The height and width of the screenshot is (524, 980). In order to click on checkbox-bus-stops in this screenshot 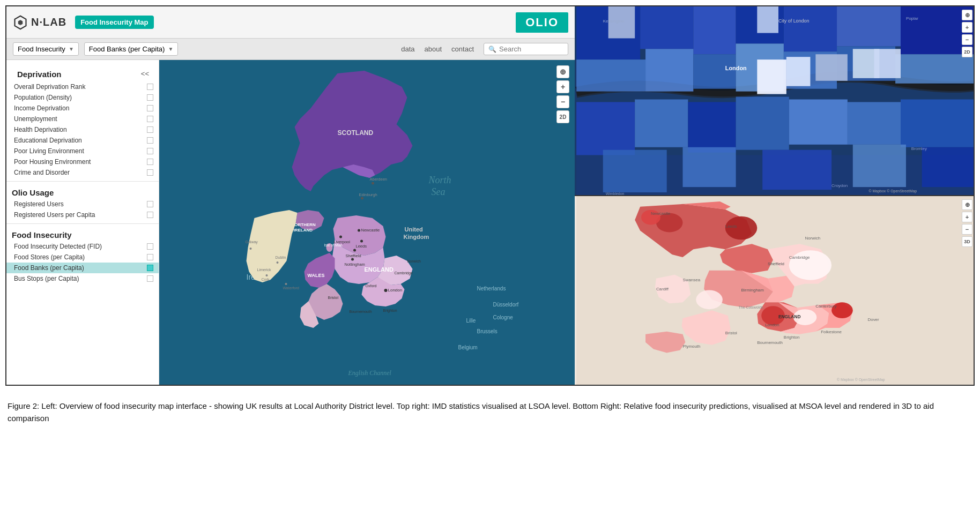, I will do `click(150, 279)`.